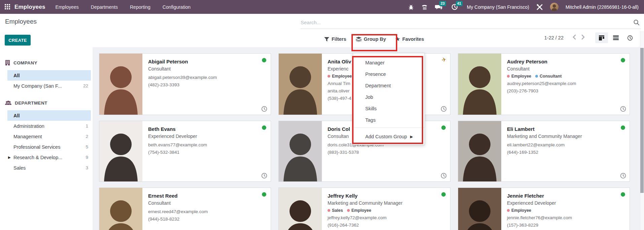 This screenshot has height=230, width=644. Describe the element at coordinates (30, 7) in the screenshot. I see `app-title: Employees` at that location.